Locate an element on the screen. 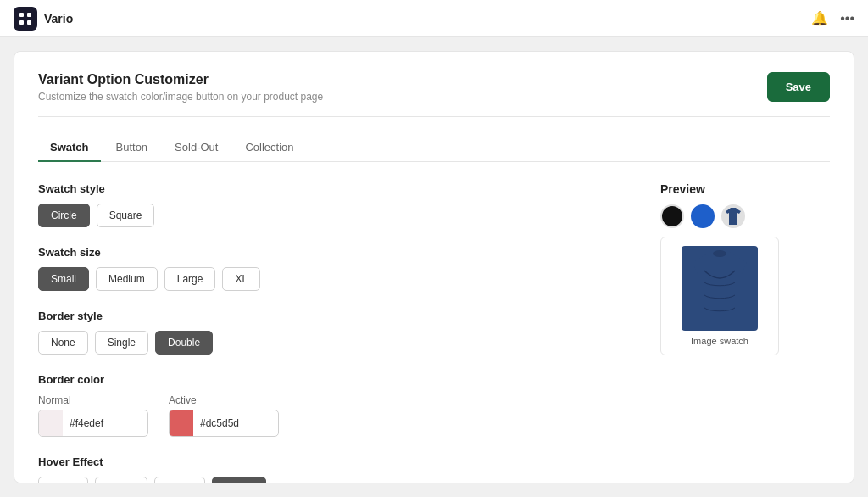  preview-swatch-black is located at coordinates (672, 216).